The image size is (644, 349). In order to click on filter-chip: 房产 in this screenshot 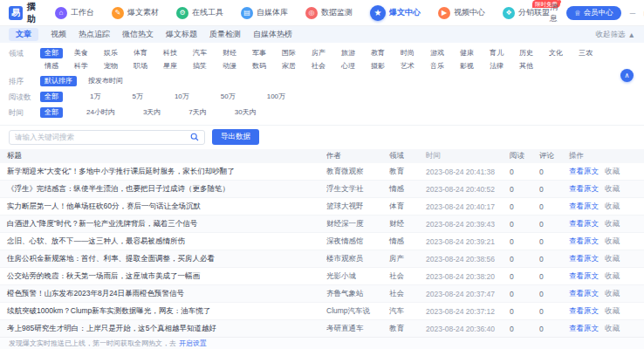, I will do `click(319, 53)`.